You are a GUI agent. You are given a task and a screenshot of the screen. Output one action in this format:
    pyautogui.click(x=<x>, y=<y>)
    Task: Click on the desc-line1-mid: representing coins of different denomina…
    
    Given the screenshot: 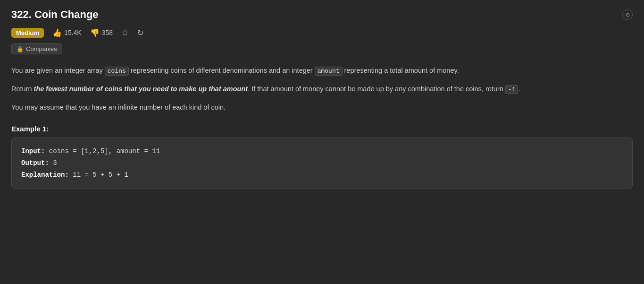 What is the action you would take?
    pyautogui.click(x=222, y=70)
    